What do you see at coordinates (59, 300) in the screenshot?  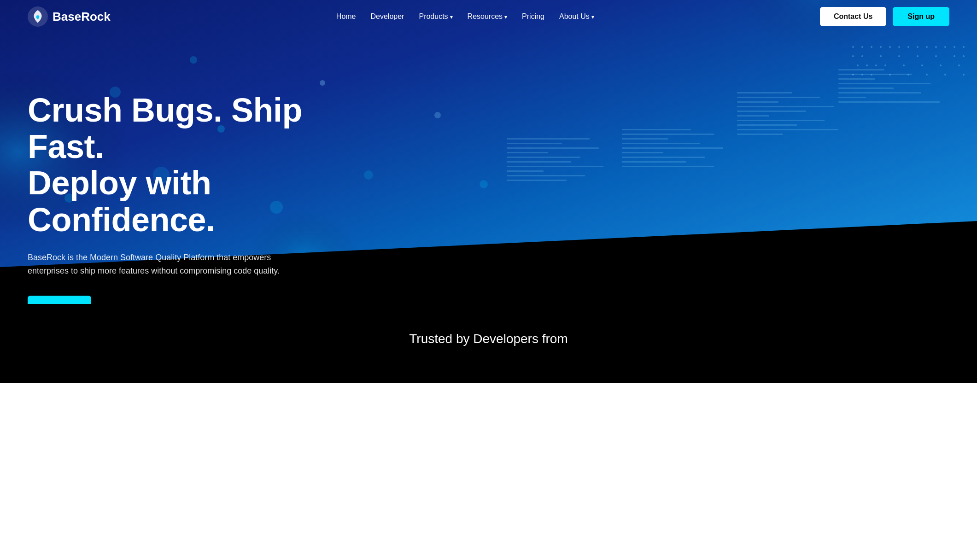 I see `signup-hero-button: Sign up` at bounding box center [59, 300].